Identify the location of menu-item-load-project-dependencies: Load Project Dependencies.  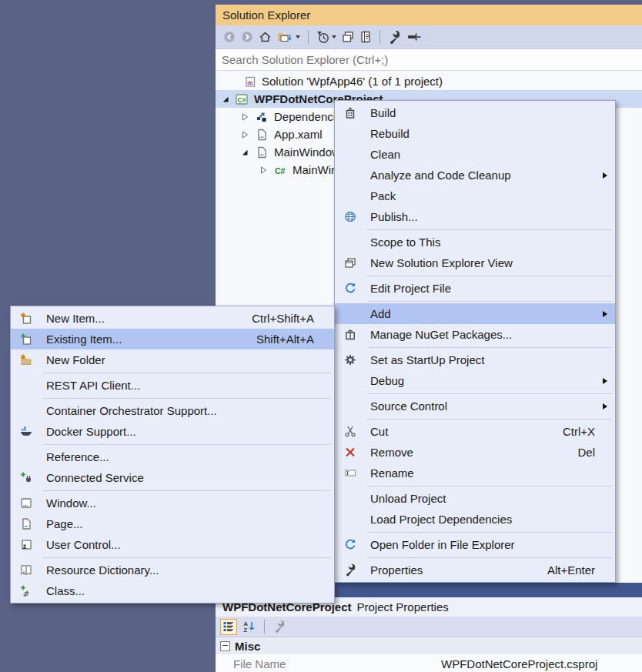
(475, 519).